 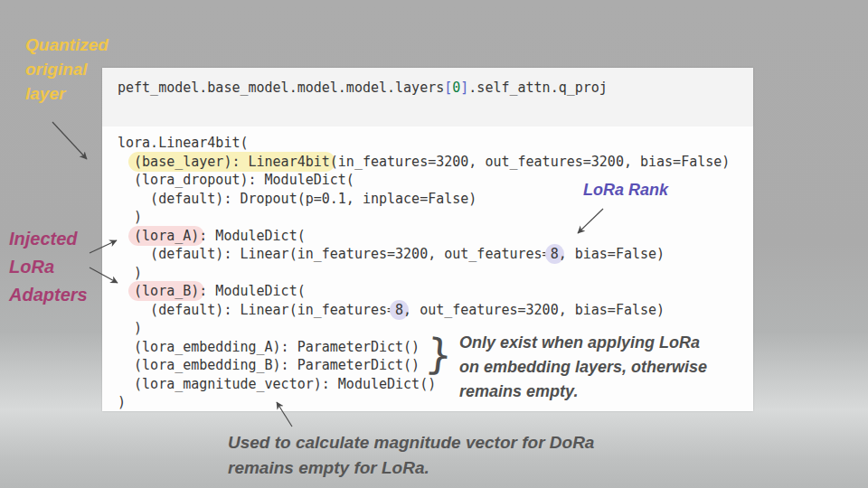 What do you see at coordinates (166, 236) in the screenshot?
I see `highlighted-code-pink: (lora_A)` at bounding box center [166, 236].